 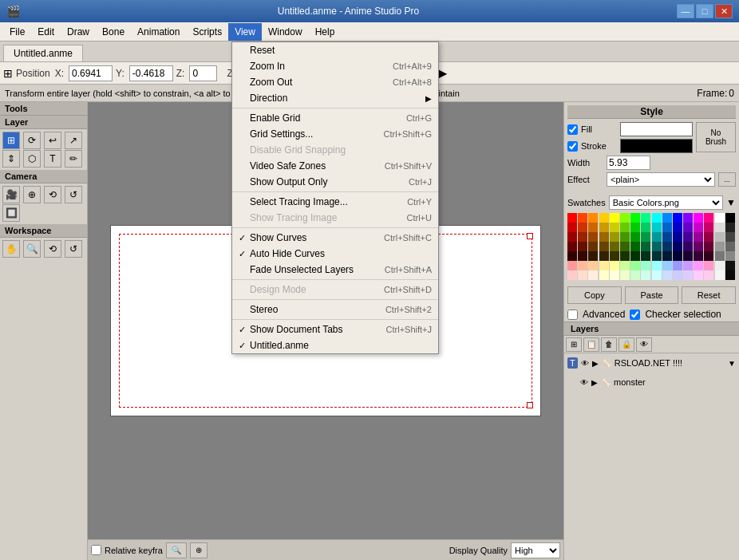 What do you see at coordinates (207, 32) in the screenshot?
I see `menu-scripts: Scripts` at bounding box center [207, 32].